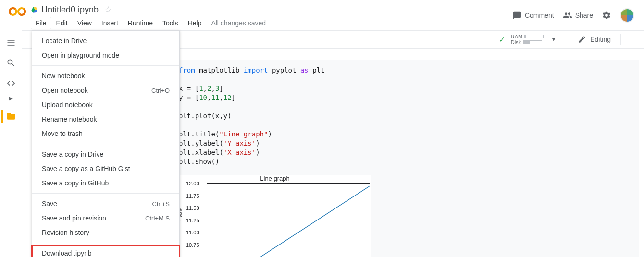 The height and width of the screenshot is (257, 644). Describe the element at coordinates (161, 90) in the screenshot. I see `menu-item-shortcut: Ctrl+O` at that location.